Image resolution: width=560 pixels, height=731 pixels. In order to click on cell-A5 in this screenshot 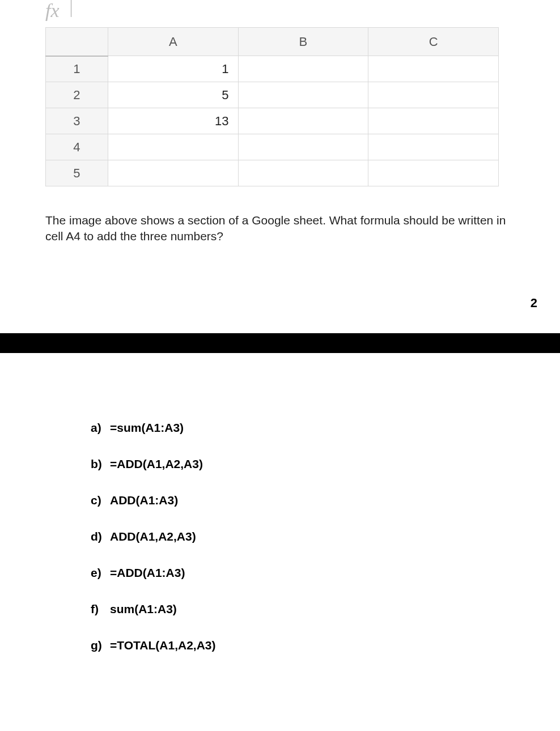, I will do `click(173, 173)`.